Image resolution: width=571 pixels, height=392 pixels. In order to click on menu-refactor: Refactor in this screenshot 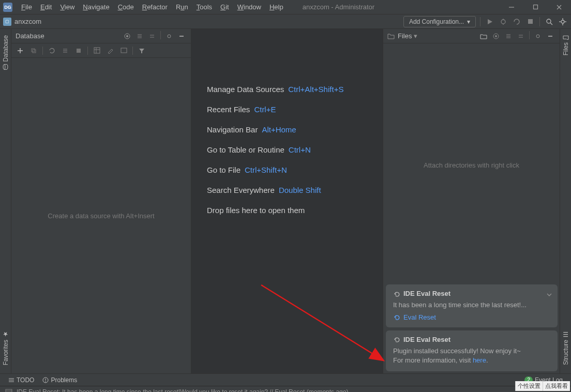, I will do `click(155, 7)`.